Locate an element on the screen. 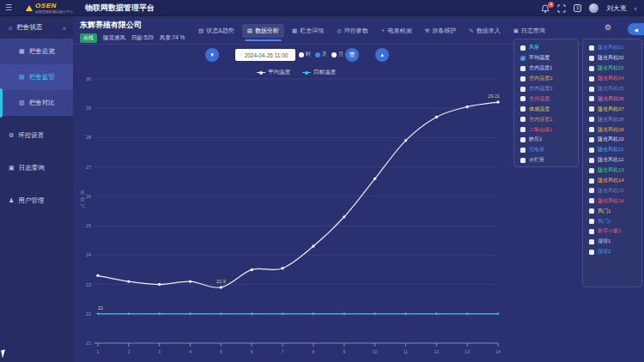  collapse-panel-button: ◀ is located at coordinates (635, 29).